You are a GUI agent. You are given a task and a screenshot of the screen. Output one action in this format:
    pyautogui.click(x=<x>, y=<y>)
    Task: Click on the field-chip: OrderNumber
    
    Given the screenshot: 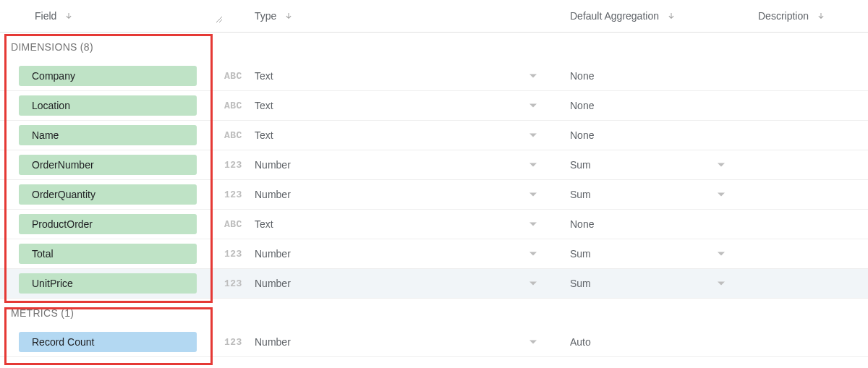 What is the action you would take?
    pyautogui.click(x=108, y=165)
    